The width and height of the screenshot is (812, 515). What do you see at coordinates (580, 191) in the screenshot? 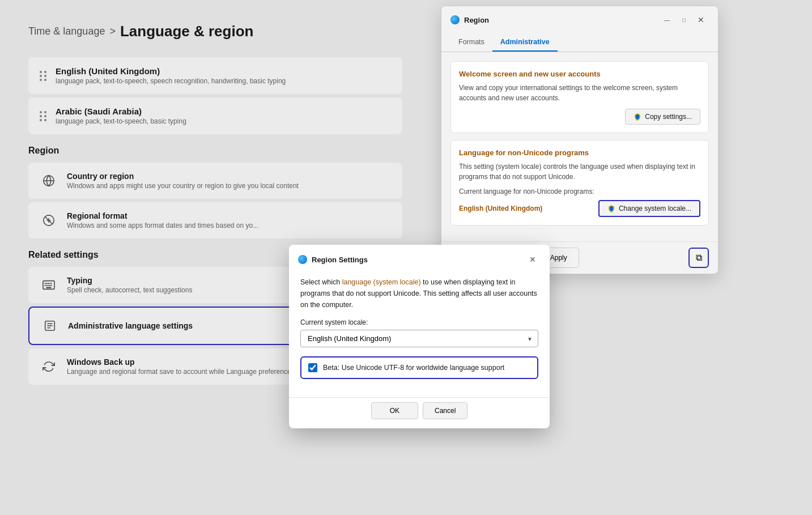
I see `current-lang-label: Current language for non-Unicode program…` at bounding box center [580, 191].